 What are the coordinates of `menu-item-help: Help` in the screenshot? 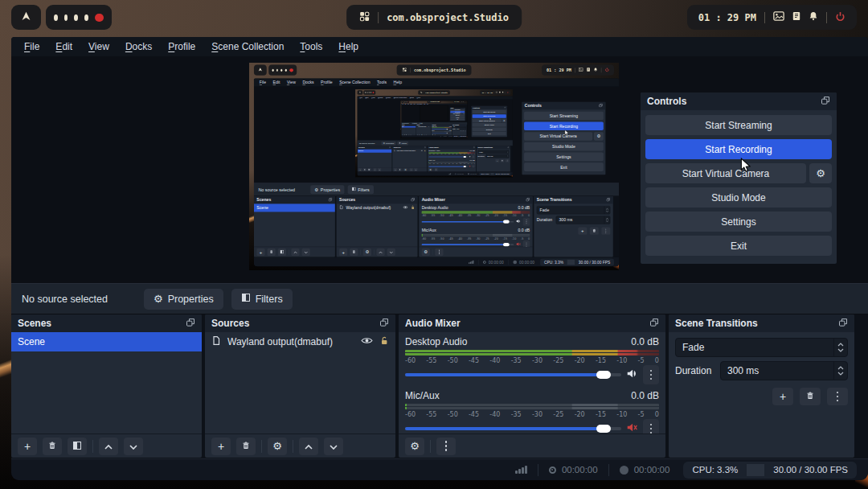 It's located at (349, 47).